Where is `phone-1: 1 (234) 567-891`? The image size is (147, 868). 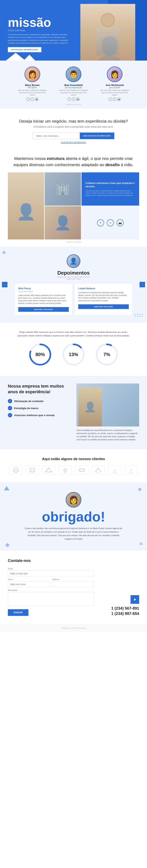 phone-1: 1 (234) 567-891 is located at coordinates (125, 609).